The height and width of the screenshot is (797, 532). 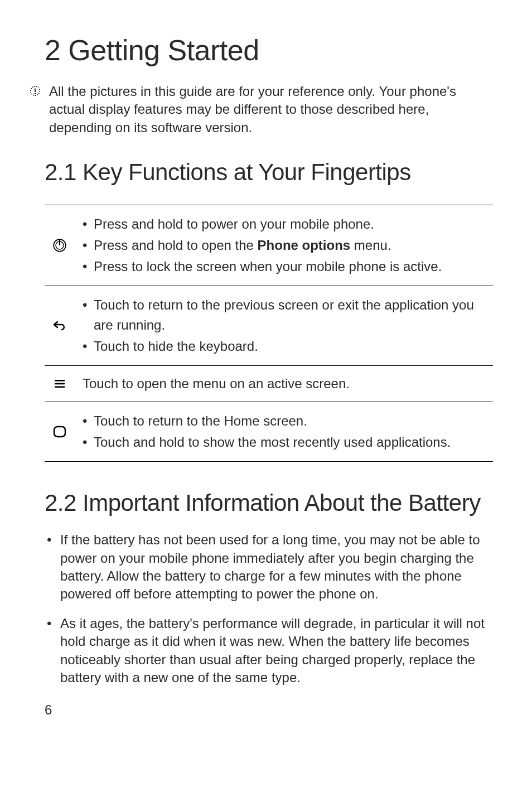 I want to click on menu-description: Touch to open the menu on an active scre…, so click(x=216, y=384).